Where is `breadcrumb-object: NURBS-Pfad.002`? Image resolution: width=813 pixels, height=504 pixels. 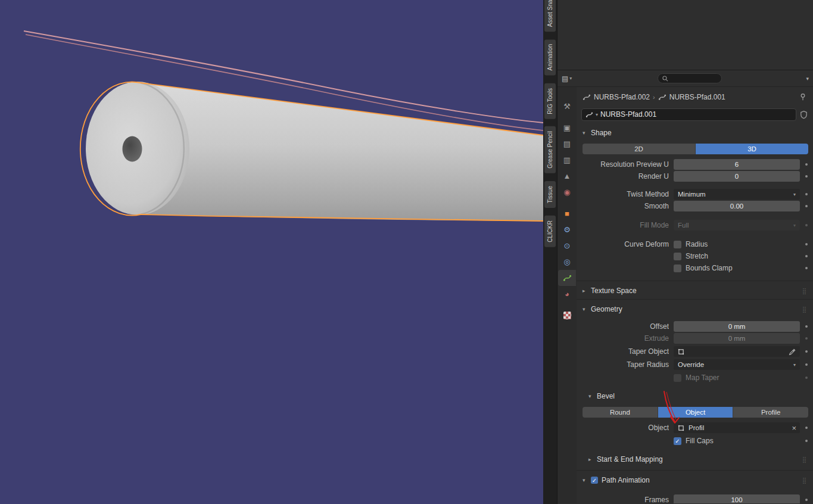 breadcrumb-object: NURBS-Pfad.002 is located at coordinates (622, 97).